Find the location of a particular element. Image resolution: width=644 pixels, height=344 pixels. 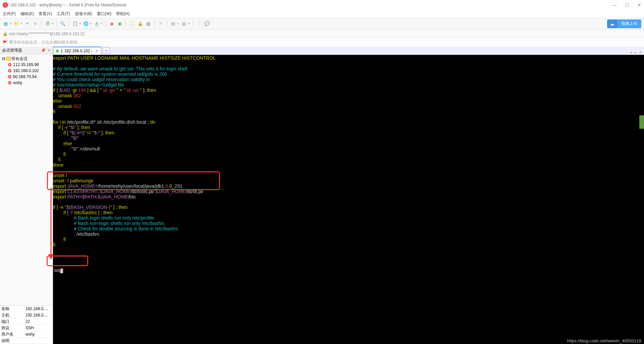

highlight-icon: ✎ is located at coordinates (161, 24).